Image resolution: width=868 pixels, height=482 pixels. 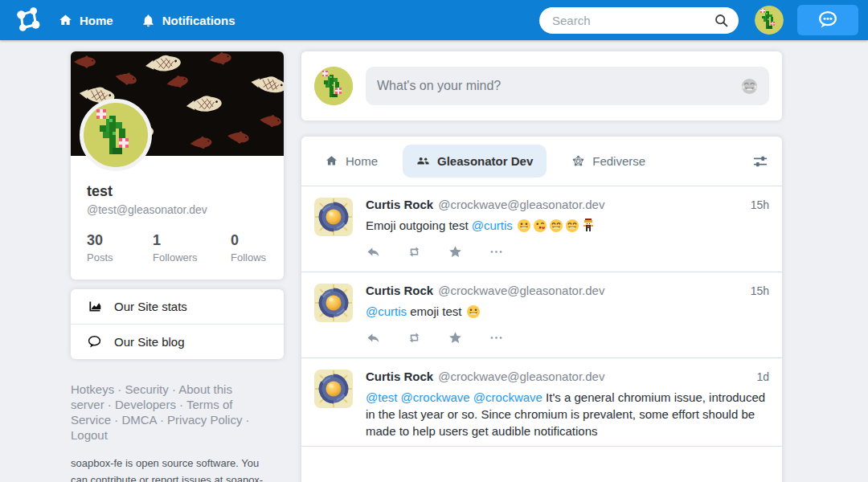 What do you see at coordinates (177, 165) in the screenshot?
I see `profile-card: test @test@gleasonator.dev 30 Posts 1 Fo…` at bounding box center [177, 165].